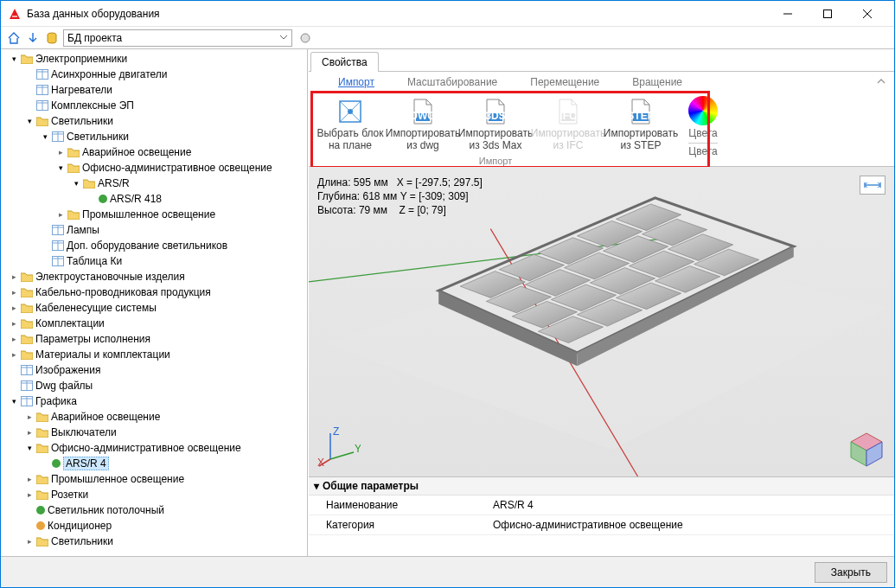 This screenshot has width=895, height=588. I want to click on app-icon, so click(15, 14).